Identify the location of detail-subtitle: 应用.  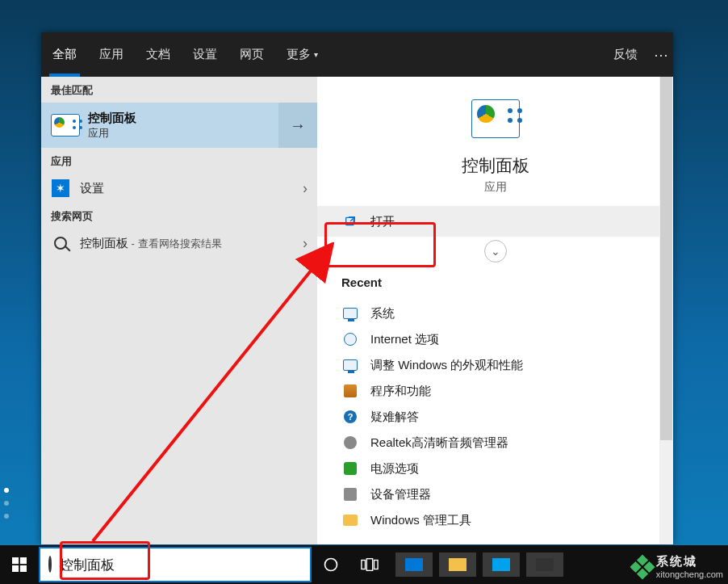
(496, 187).